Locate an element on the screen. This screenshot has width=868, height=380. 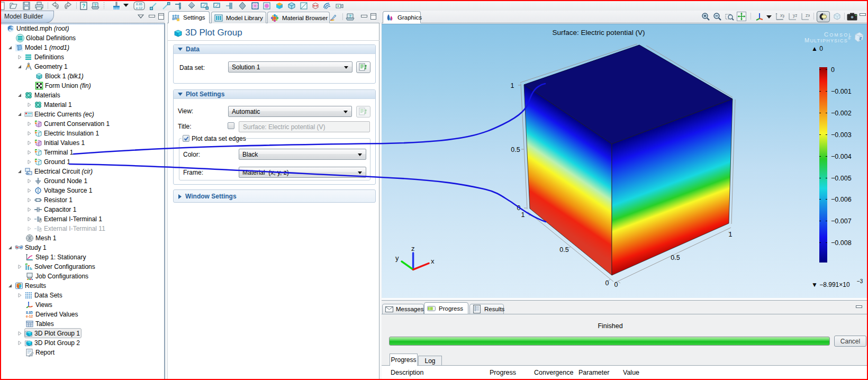
svg-text: −0.005 is located at coordinates (842, 178).